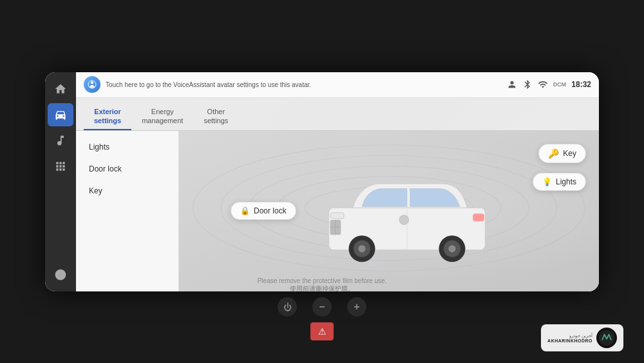 The width and height of the screenshot is (644, 363). What do you see at coordinates (322, 289) in the screenshot?
I see `notice-line2: 使用前请撕掉保护膜。` at bounding box center [322, 289].